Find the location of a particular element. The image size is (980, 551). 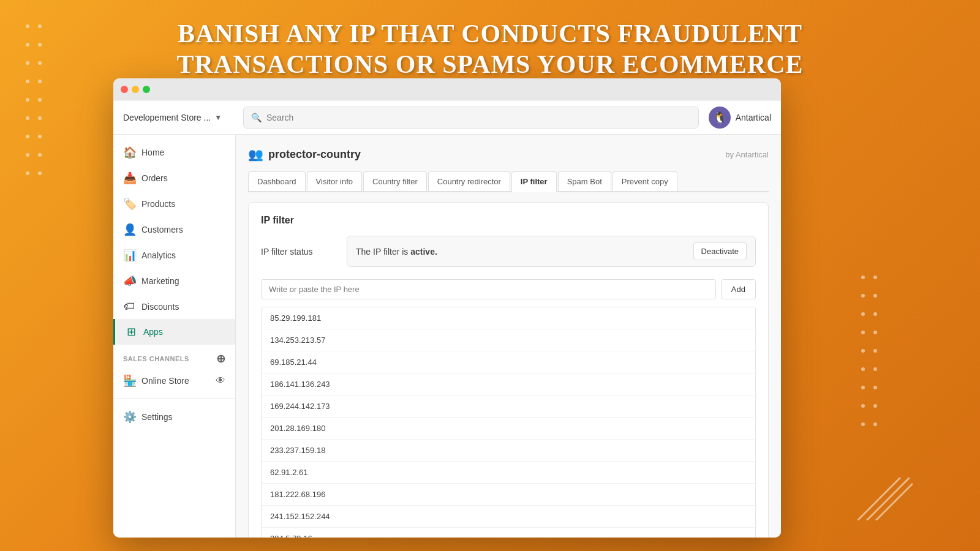

tab-spam-bot: Spam Bot is located at coordinates (584, 181).